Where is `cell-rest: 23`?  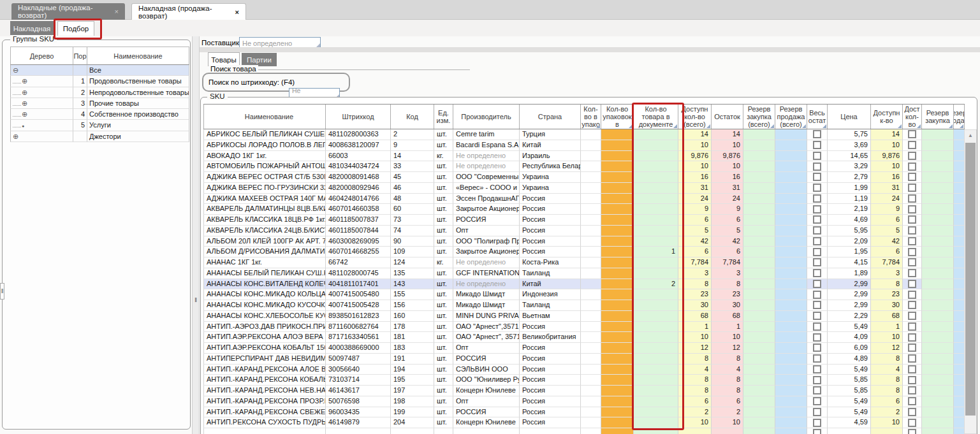 cell-rest: 23 is located at coordinates (728, 294).